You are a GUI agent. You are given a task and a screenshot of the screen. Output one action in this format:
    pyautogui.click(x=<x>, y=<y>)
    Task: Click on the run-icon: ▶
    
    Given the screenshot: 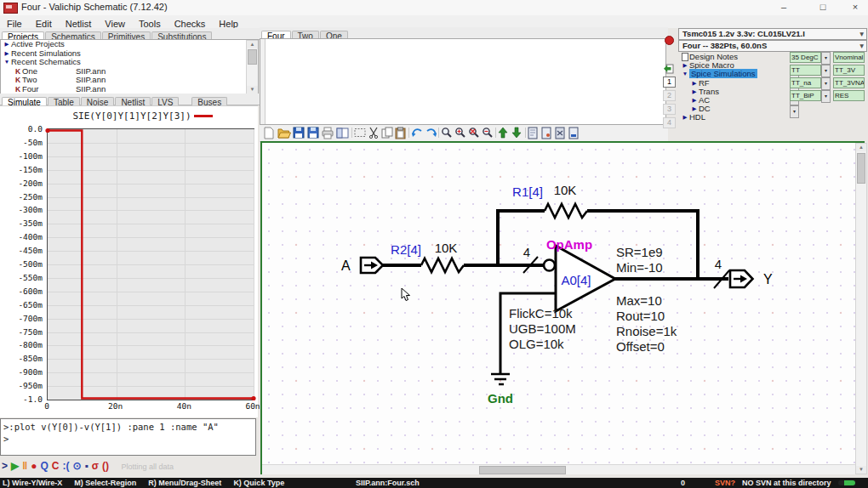 What is the action you would take?
    pyautogui.click(x=15, y=466)
    